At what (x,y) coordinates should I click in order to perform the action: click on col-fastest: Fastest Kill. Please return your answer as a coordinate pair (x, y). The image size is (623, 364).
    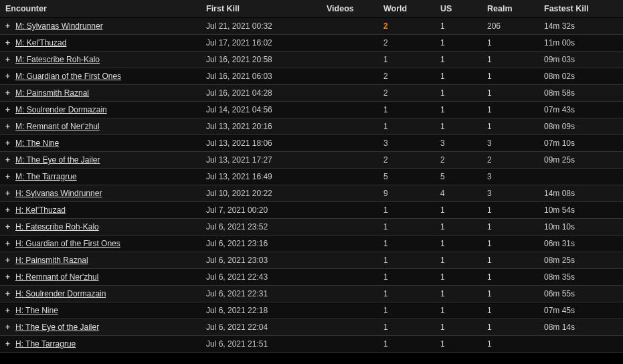
    Looking at the image, I should click on (581, 9).